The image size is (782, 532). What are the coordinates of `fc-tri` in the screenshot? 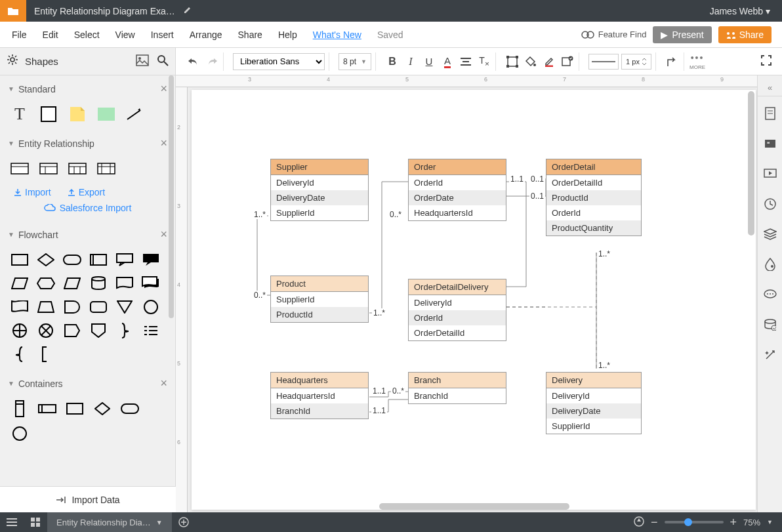 It's located at (125, 307).